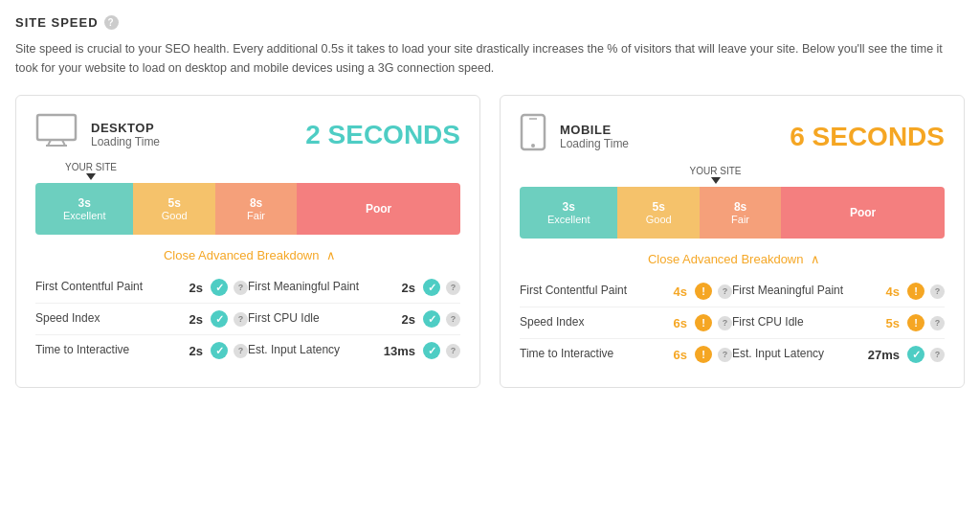 Image resolution: width=980 pixels, height=523 pixels. I want to click on mobile-fcp-status: !, so click(703, 291).